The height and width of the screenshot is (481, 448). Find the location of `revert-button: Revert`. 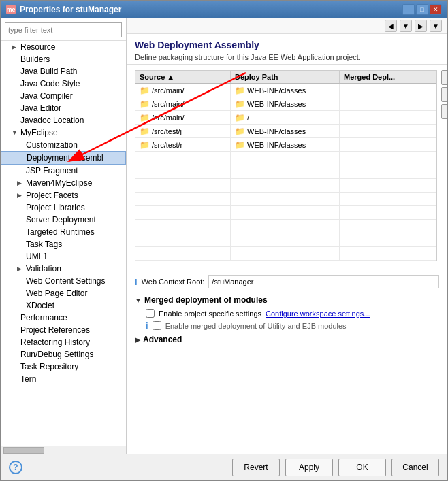

revert-button: Revert is located at coordinates (256, 467).